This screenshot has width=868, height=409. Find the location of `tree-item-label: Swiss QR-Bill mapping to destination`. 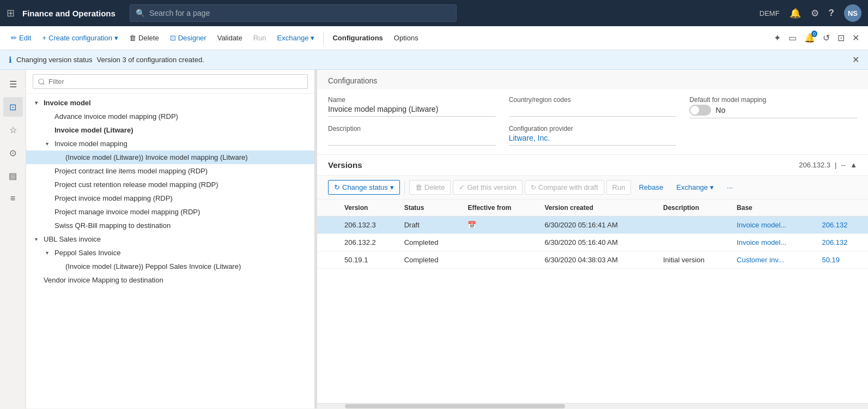

tree-item-label: Swiss QR-Bill mapping to destination is located at coordinates (112, 226).